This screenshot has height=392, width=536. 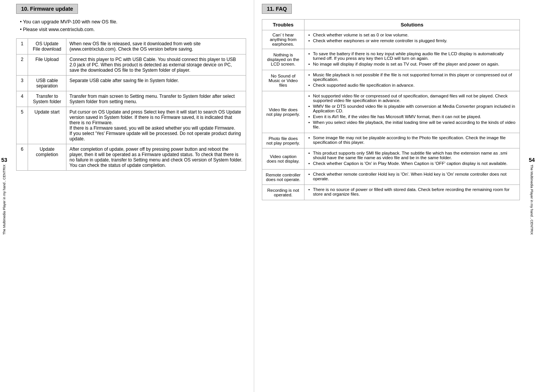 What do you see at coordinates (412, 159) in the screenshot?
I see `solution-cell: This product supports only SMI file play…` at bounding box center [412, 159].